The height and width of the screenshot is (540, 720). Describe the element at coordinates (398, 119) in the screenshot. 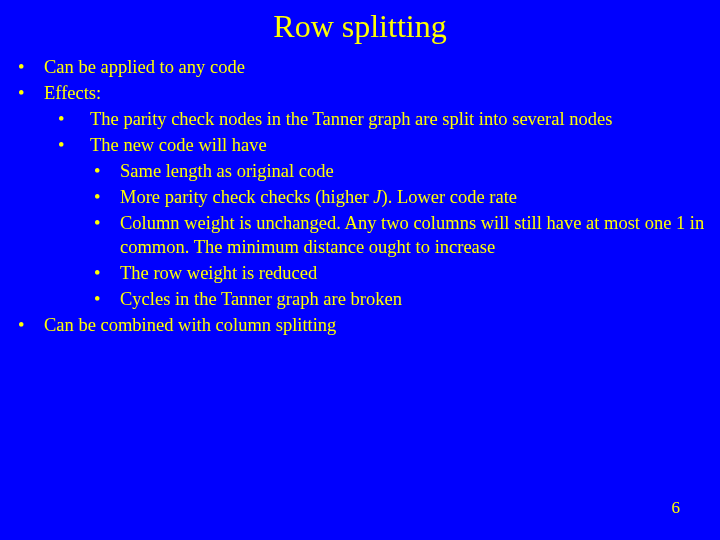

I see `list-text: The parity check nodes in the Tanner gra…` at that location.